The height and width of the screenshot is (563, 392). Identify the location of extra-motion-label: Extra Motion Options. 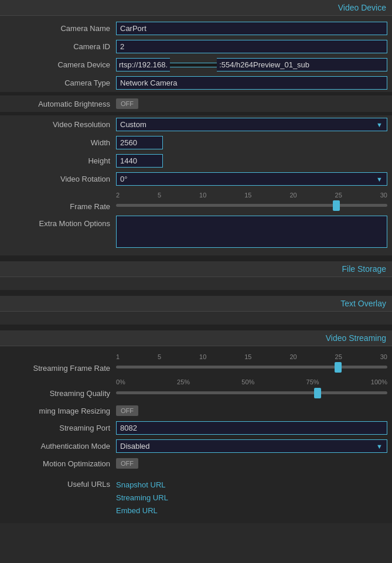
(60, 221).